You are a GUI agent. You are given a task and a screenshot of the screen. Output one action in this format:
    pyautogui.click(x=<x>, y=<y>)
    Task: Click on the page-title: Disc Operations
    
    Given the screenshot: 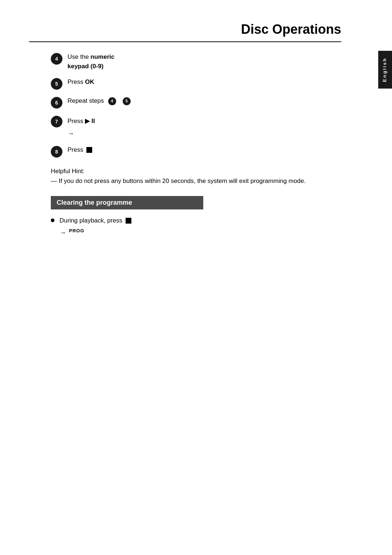 What is the action you would take?
    pyautogui.click(x=185, y=32)
    